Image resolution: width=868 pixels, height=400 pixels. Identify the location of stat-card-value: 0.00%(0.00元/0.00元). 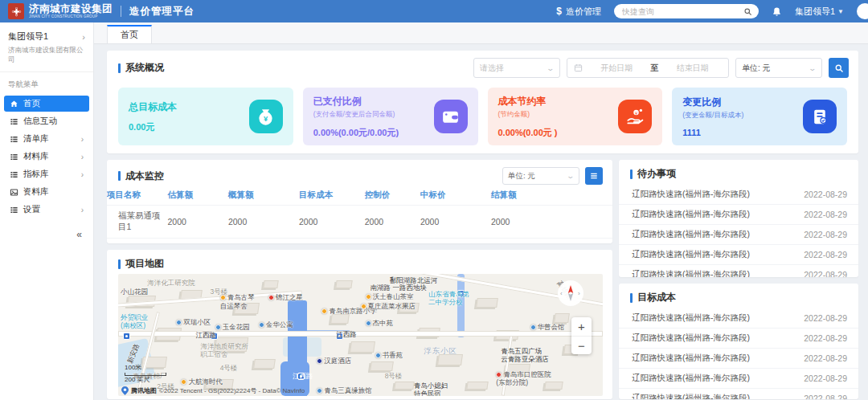
(356, 133).